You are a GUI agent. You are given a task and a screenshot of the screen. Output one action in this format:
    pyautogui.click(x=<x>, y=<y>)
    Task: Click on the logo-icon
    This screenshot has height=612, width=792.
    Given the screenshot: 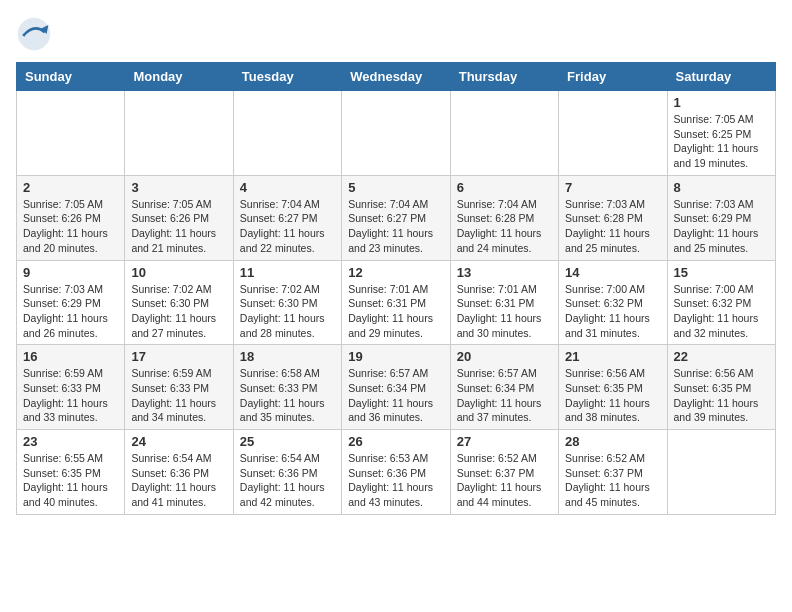 What is the action you would take?
    pyautogui.click(x=34, y=34)
    